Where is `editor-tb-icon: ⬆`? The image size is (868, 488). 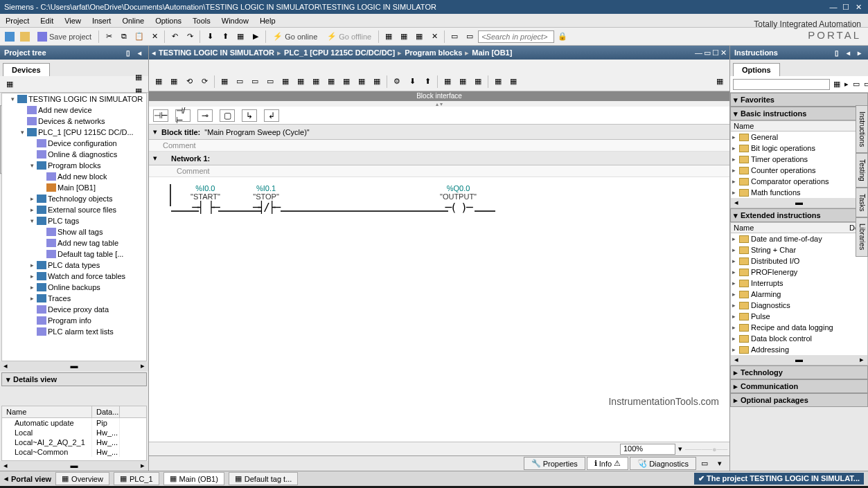 editor-tb-icon: ⬆ is located at coordinates (427, 82).